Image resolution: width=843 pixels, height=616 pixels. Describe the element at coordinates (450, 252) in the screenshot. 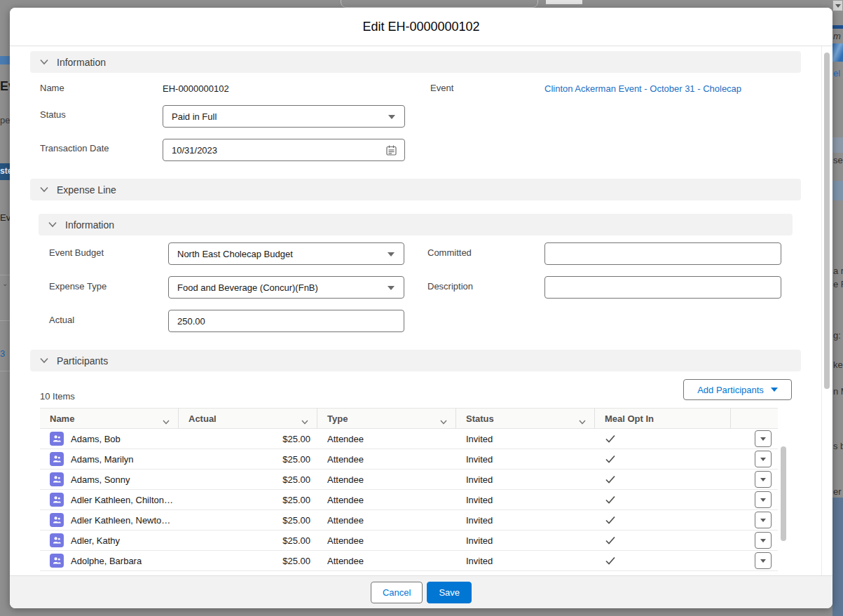

I see `committed-label: Committed` at that location.